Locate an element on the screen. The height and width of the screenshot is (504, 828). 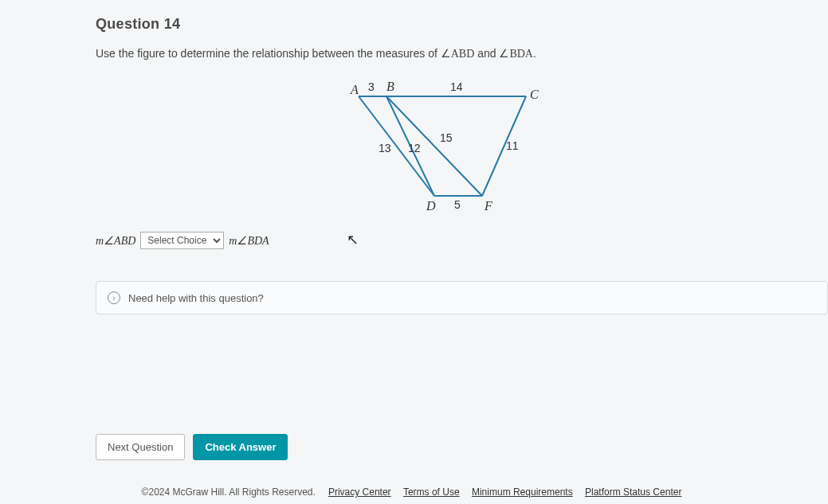
answer-row: m∠ABD Select Choice m∠BDA is located at coordinates (449, 240).